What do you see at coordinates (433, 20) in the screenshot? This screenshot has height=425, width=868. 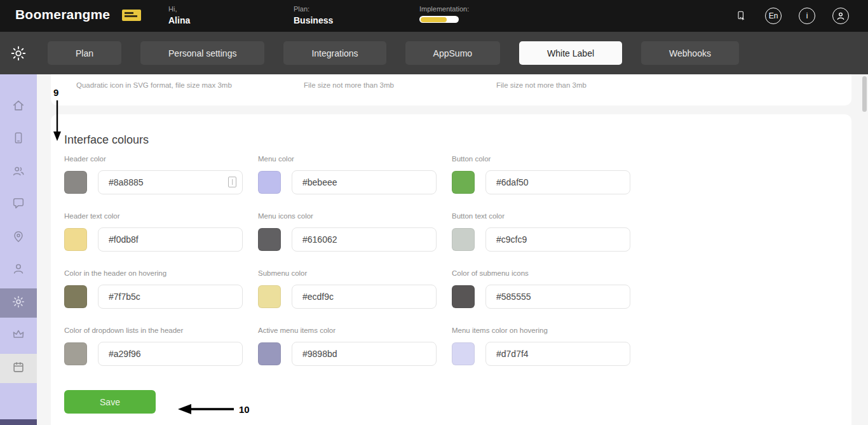 I see `implementation-progress-fill` at bounding box center [433, 20].